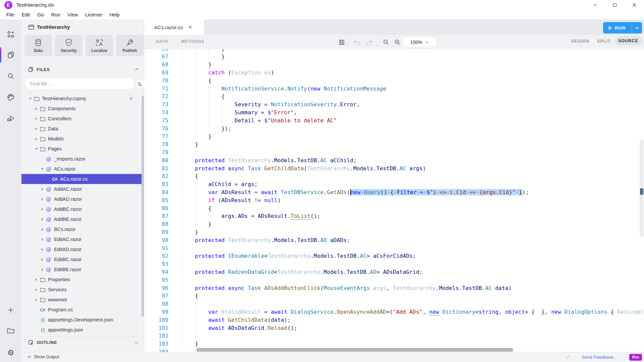  Describe the element at coordinates (136, 343) in the screenshot. I see `expand-chevron-icon` at that location.